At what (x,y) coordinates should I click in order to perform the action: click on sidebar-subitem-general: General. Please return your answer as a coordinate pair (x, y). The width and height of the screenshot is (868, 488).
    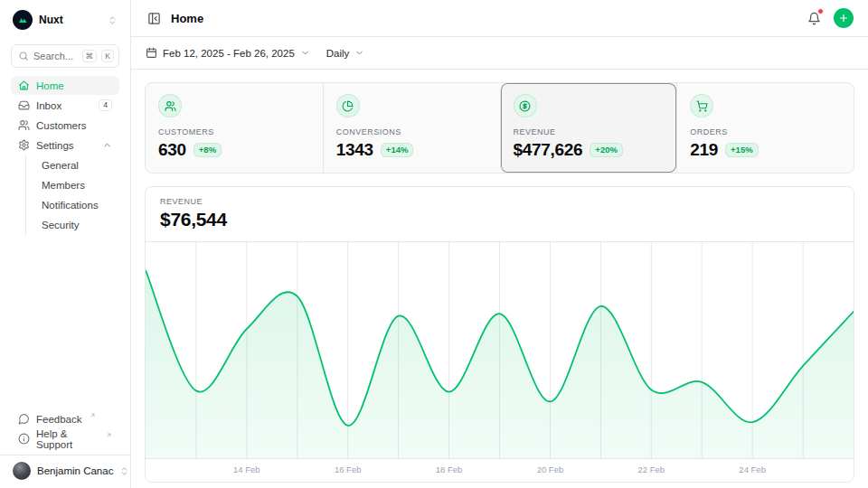
    Looking at the image, I should click on (79, 165).